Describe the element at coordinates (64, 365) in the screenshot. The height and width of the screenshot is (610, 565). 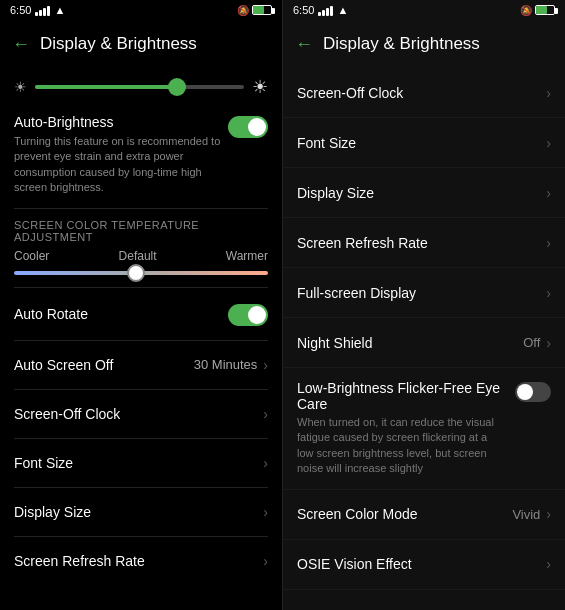
I see `auto-screen-off-label: Auto Screen Off` at that location.